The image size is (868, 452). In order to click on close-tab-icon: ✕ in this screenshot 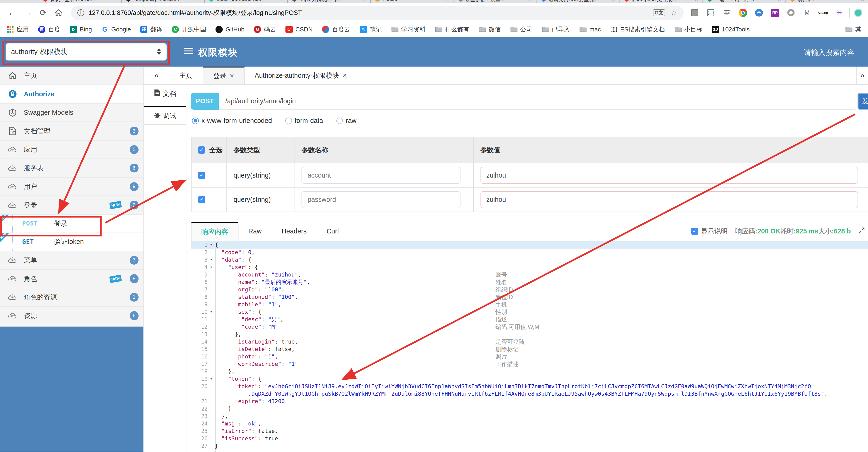, I will do `click(232, 76)`.